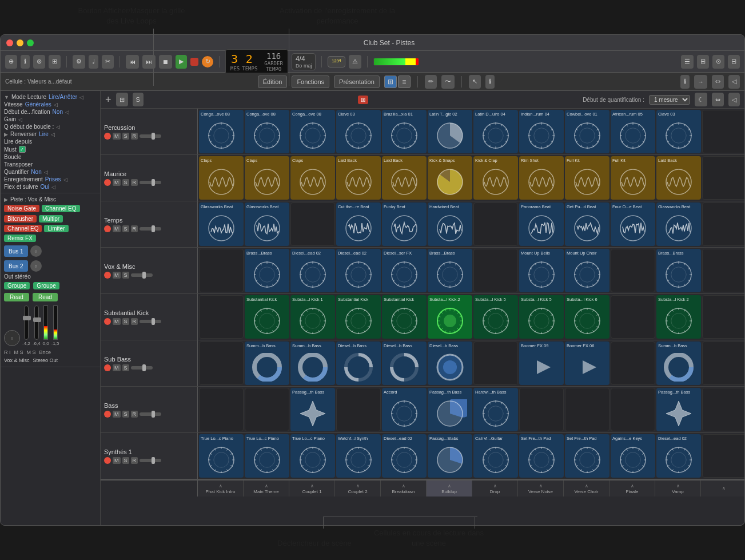  What do you see at coordinates (221, 132) in the screenshot?
I see `cell-0-0: Conga...ove 08` at bounding box center [221, 132].